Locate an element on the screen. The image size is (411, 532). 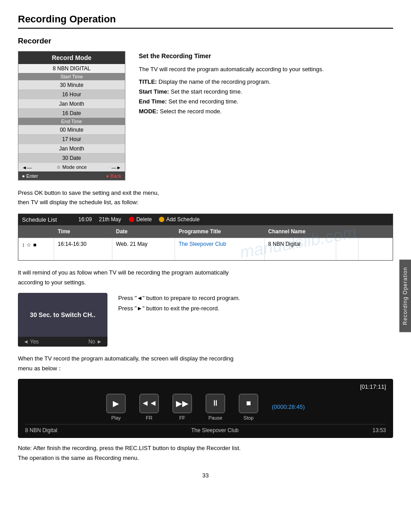
star-icon: ☆ is located at coordinates (29, 245).